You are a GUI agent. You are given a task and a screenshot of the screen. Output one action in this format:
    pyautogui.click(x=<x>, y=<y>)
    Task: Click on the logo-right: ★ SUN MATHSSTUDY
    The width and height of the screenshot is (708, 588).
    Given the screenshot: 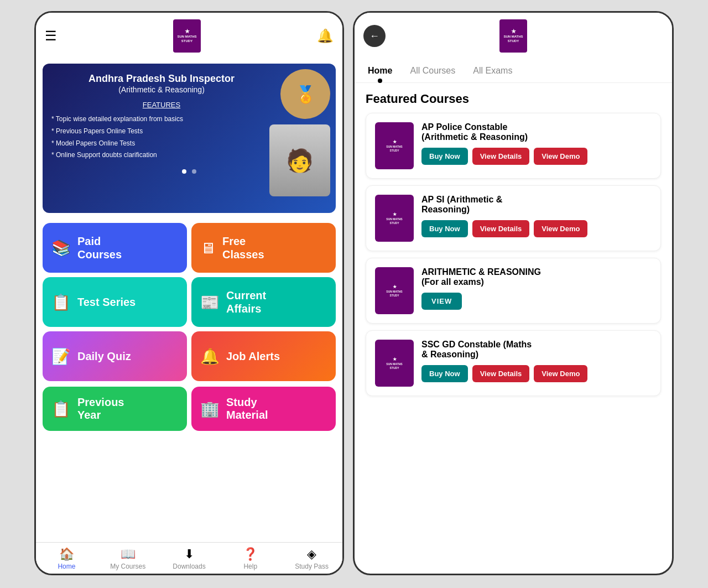 What is the action you would take?
    pyautogui.click(x=513, y=36)
    